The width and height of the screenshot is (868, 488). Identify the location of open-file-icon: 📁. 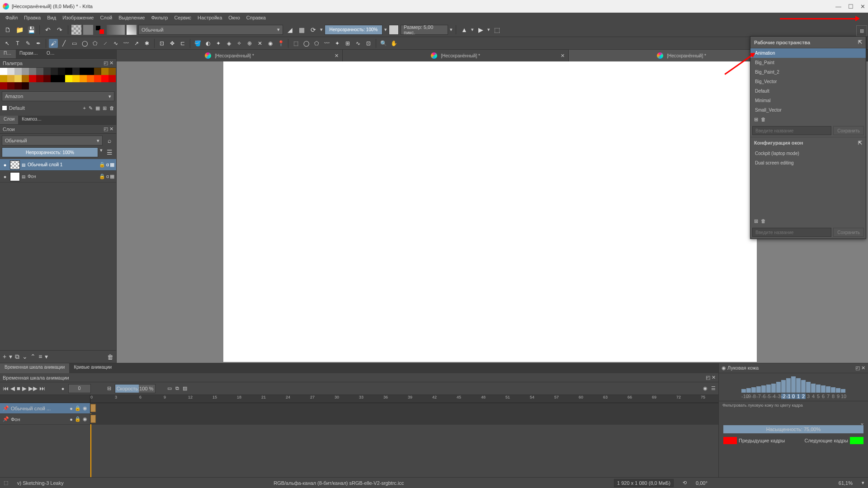
(19, 30).